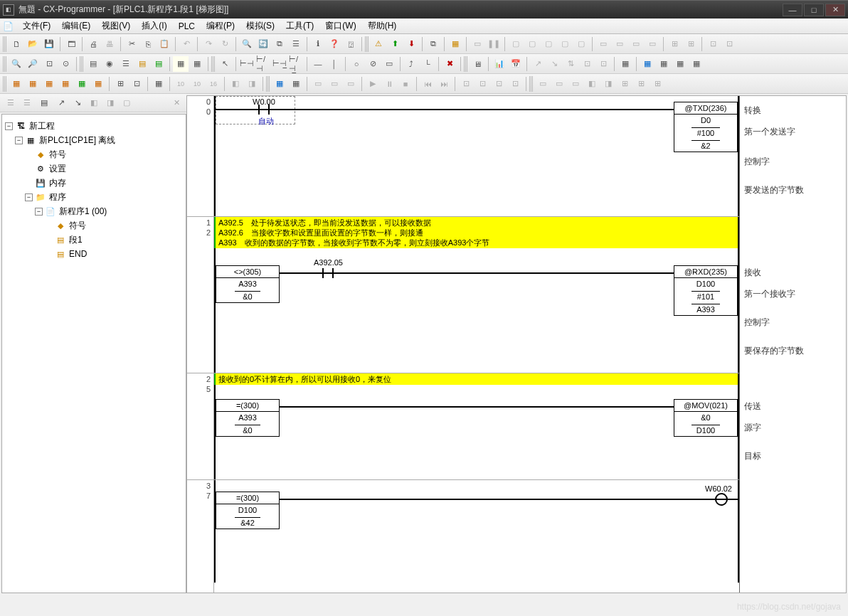 The image size is (848, 616). What do you see at coordinates (71, 44) in the screenshot?
I see `print-preview-icon: 🗔` at bounding box center [71, 44].